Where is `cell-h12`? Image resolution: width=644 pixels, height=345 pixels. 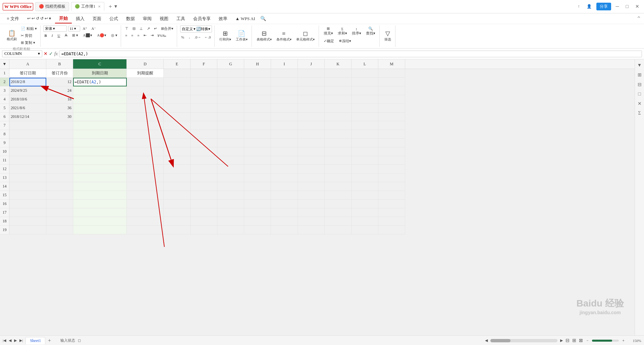 cell-h12 is located at coordinates (258, 169).